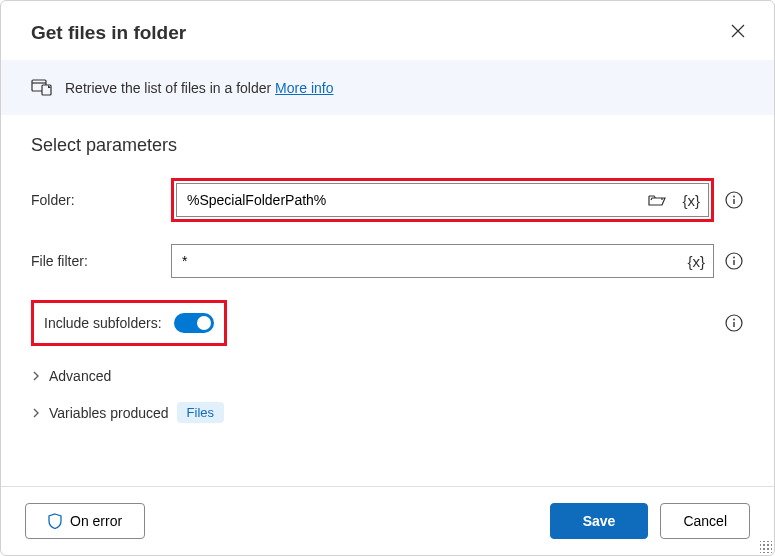 The width and height of the screenshot is (775, 556). Describe the element at coordinates (600, 521) in the screenshot. I see `save-label: Save` at that location.